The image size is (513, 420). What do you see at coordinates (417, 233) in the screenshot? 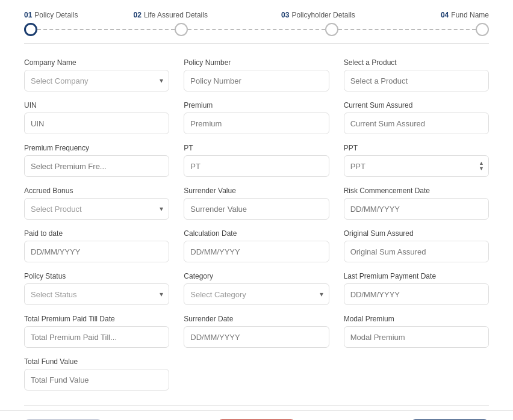
I see `original-sum-assured-label: Original Sum Assured` at bounding box center [417, 233].